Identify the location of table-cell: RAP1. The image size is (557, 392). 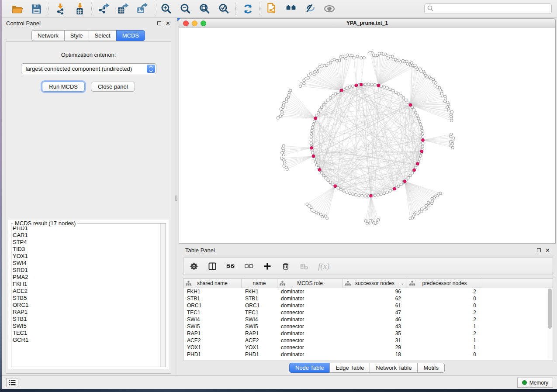
(212, 334).